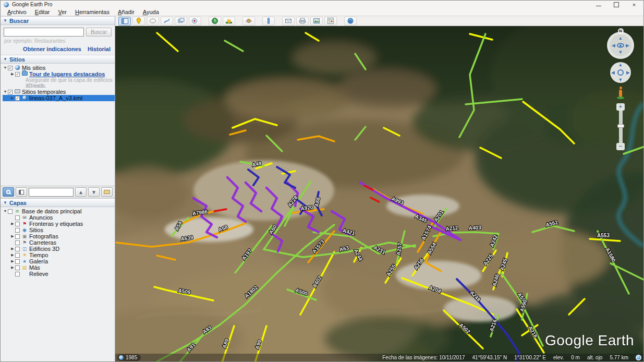 The image size is (644, 362). Describe the element at coordinates (107, 192) in the screenshot. I see `folder-actions-button` at that location.